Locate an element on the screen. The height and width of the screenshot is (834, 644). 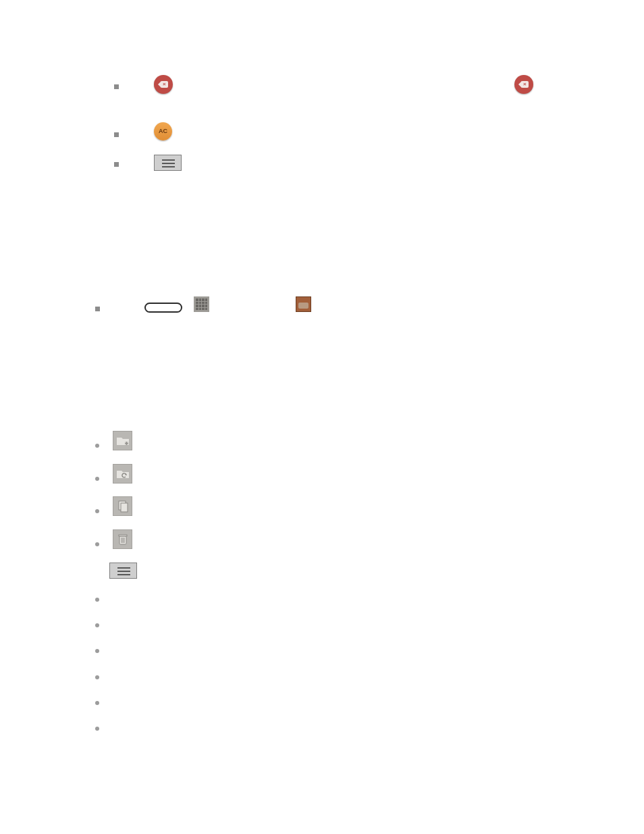
input-pill is located at coordinates (163, 308).